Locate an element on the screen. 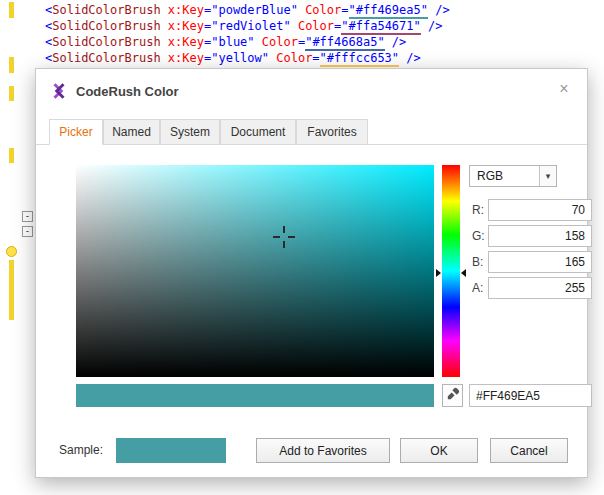  eyedropper-button is located at coordinates (452, 396).